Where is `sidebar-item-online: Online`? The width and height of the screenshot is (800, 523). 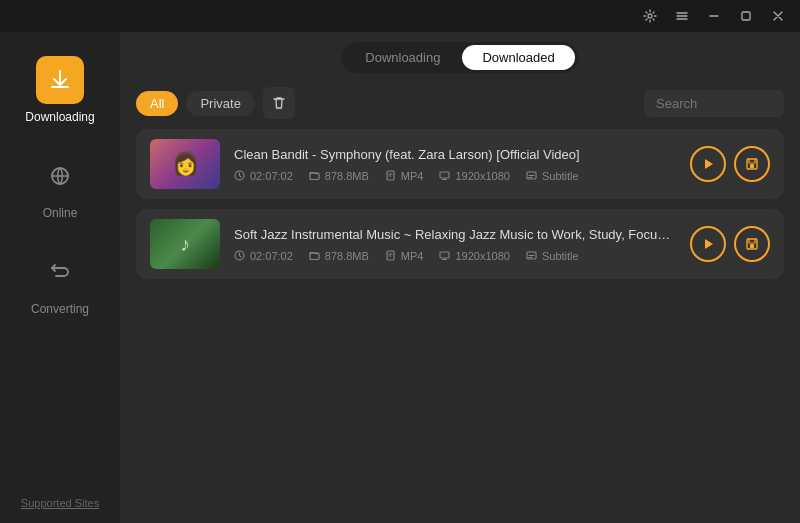 sidebar-item-online: Online is located at coordinates (60, 186).